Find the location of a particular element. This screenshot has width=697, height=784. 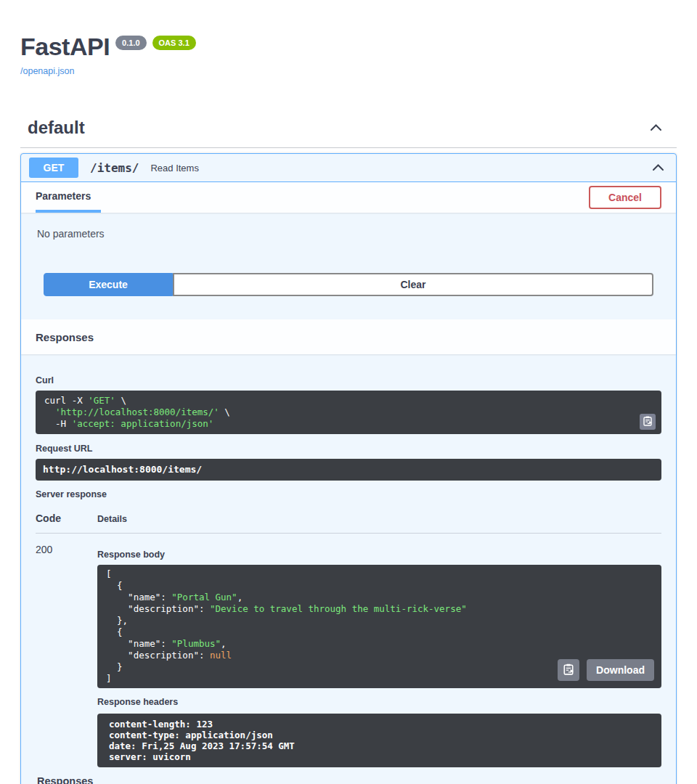

collapse-operation-button is located at coordinates (658, 168).